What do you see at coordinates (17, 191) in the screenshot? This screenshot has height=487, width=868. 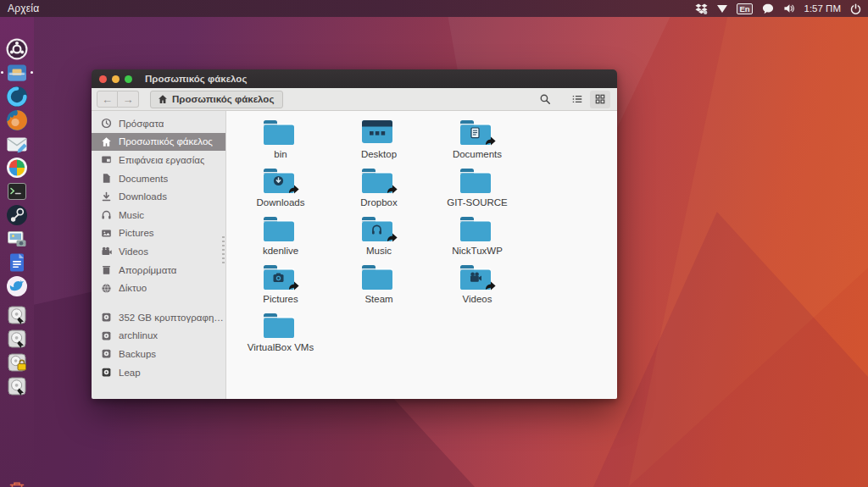 I see `launcher-item-terminal` at bounding box center [17, 191].